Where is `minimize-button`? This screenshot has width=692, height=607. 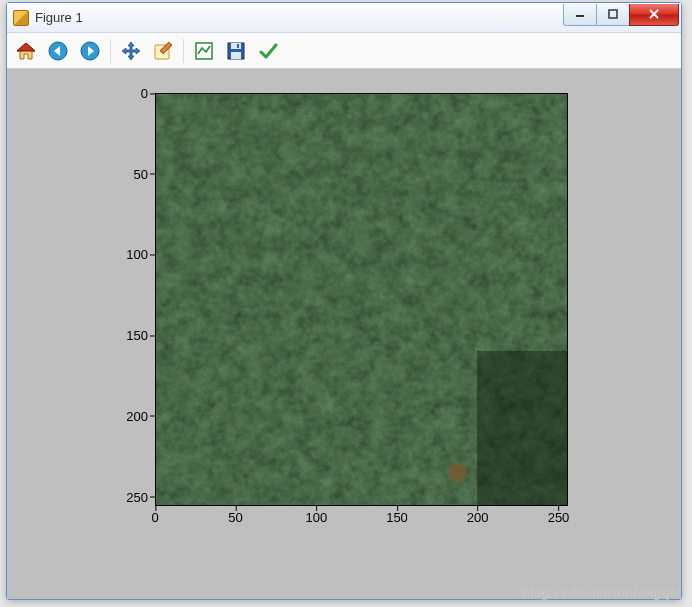
minimize-button is located at coordinates (580, 15).